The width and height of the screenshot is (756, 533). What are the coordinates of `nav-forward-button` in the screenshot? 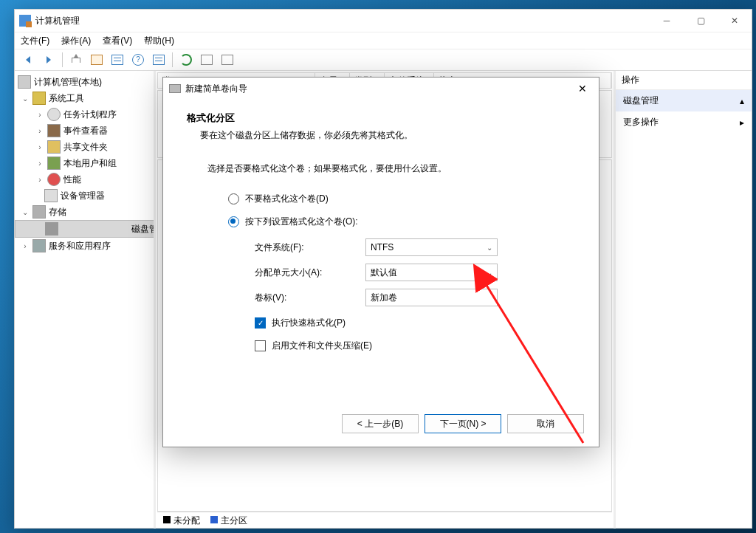 It's located at (49, 60).